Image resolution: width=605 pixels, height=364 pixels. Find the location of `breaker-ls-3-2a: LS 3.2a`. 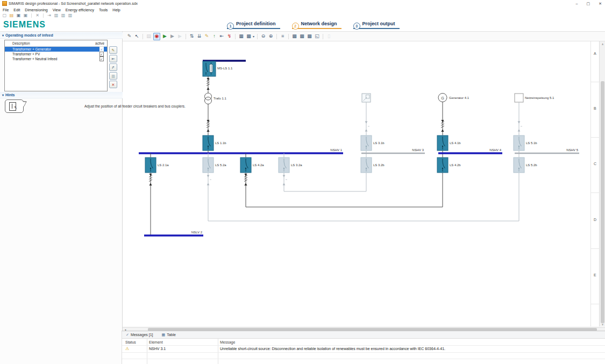

breaker-ls-3-2a: LS 3.2a is located at coordinates (290, 165).